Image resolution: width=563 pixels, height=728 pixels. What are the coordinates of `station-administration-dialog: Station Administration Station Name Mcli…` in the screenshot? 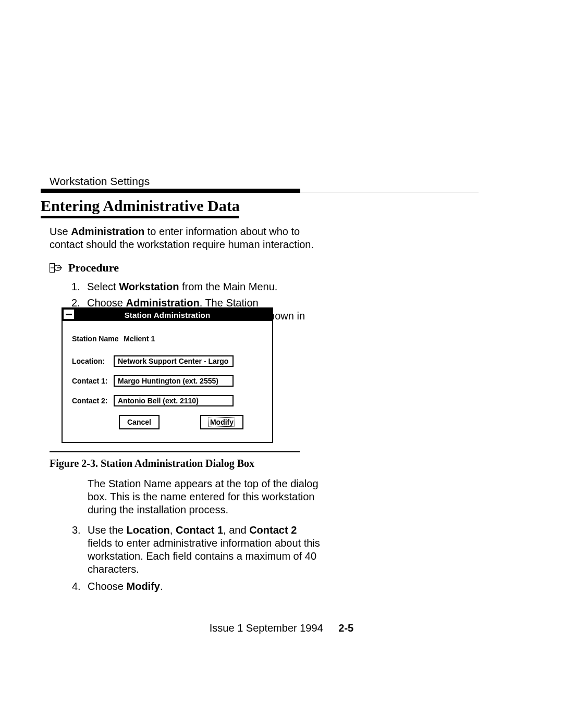 It's located at (167, 375).